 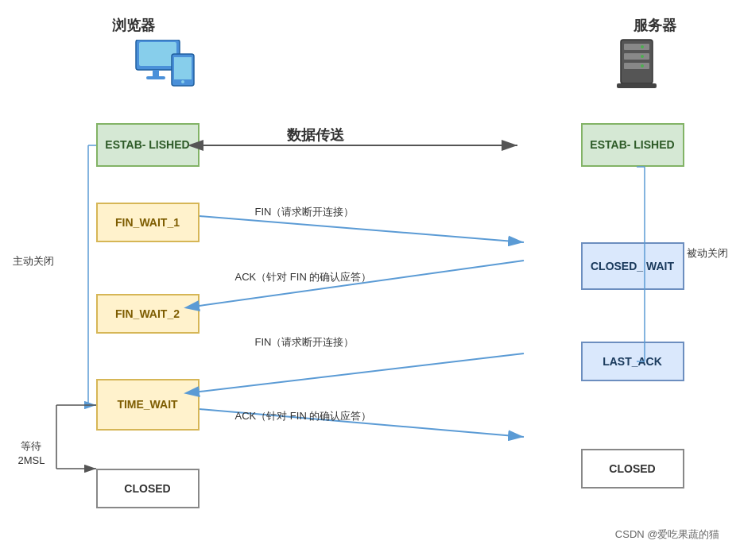 I want to click on time-wait-box: TIME_WAIT, so click(x=148, y=405).